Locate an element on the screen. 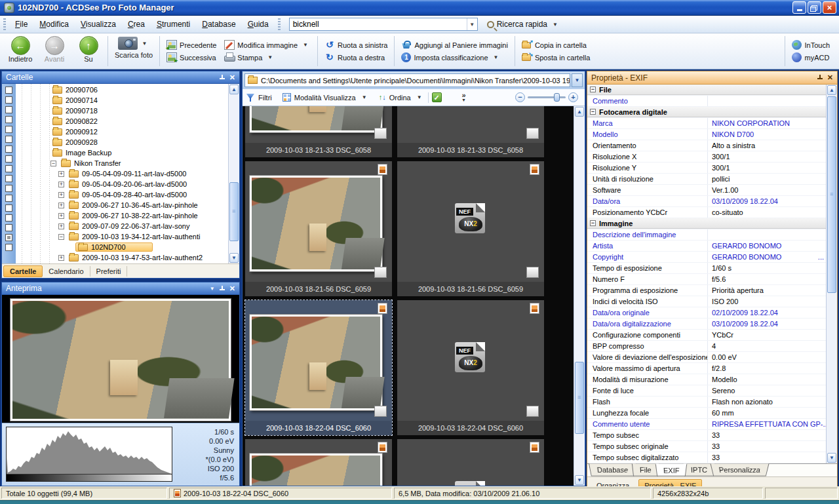 The width and height of the screenshot is (839, 504). preview-menu-icon: ▼ is located at coordinates (212, 288).